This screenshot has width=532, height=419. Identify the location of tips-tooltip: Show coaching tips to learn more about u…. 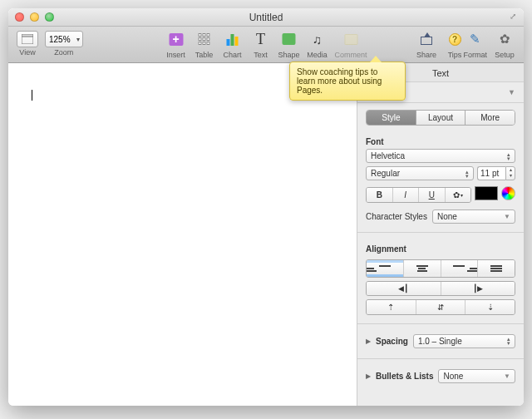
(347, 81).